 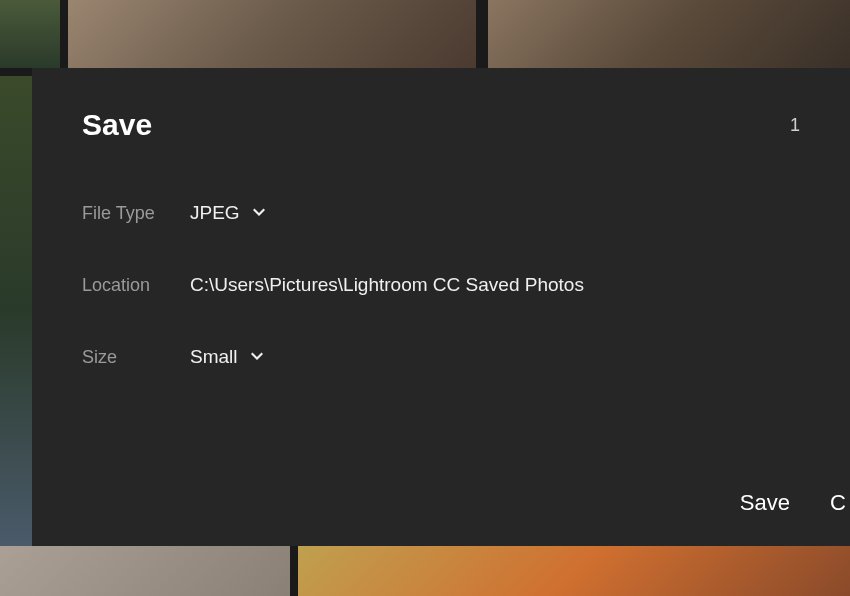 What do you see at coordinates (228, 213) in the screenshot?
I see `file-type-dropdown: JPEG` at bounding box center [228, 213].